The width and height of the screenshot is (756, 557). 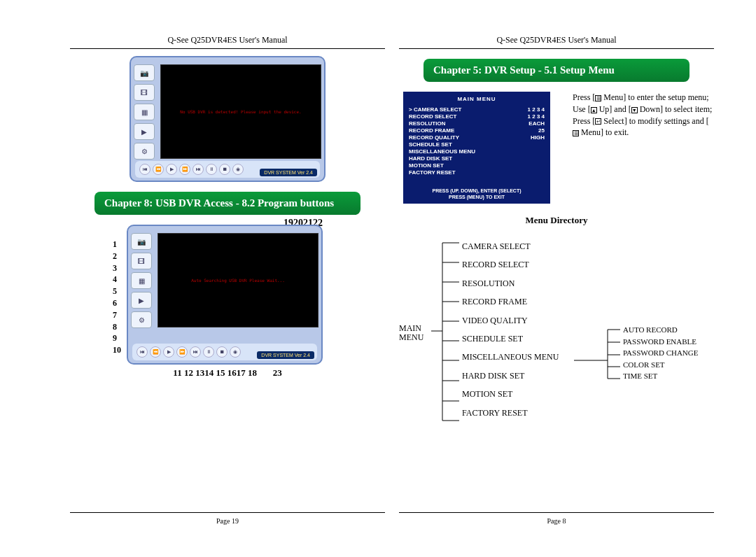 What do you see at coordinates (227, 203) in the screenshot?
I see `chapter-banner: Chapter 8: USB DVR Access - 8.2 Program …` at bounding box center [227, 203].